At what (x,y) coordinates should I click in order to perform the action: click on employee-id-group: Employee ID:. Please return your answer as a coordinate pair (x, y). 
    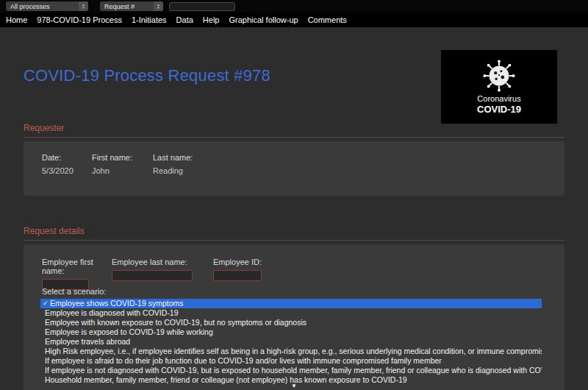
    Looking at the image, I should click on (237, 274).